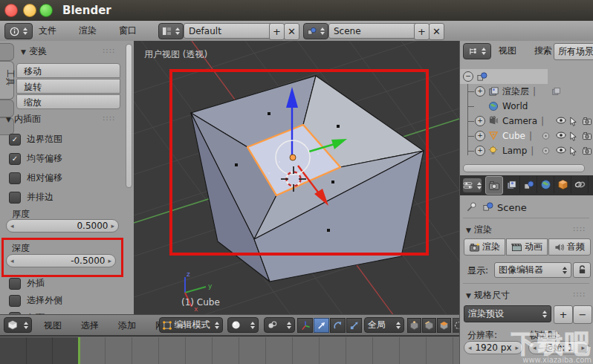  Describe the element at coordinates (305, 325) in the screenshot. I see `manipulator-toggle-button` at that location.